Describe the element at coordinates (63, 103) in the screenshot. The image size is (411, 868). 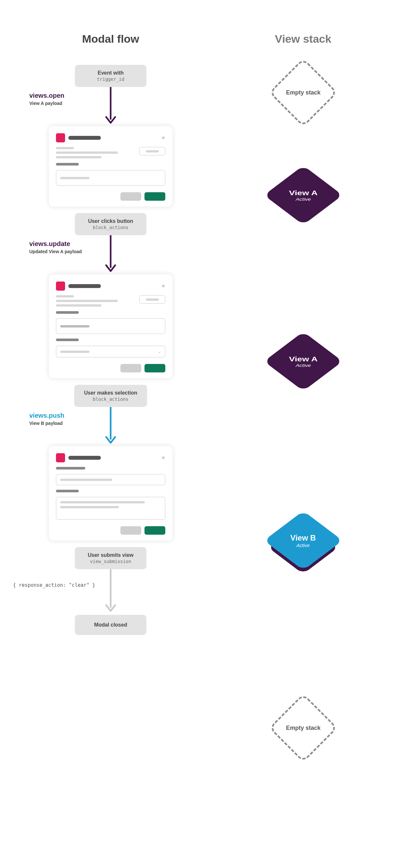
I see `api-payload-label: View A payload` at that location.